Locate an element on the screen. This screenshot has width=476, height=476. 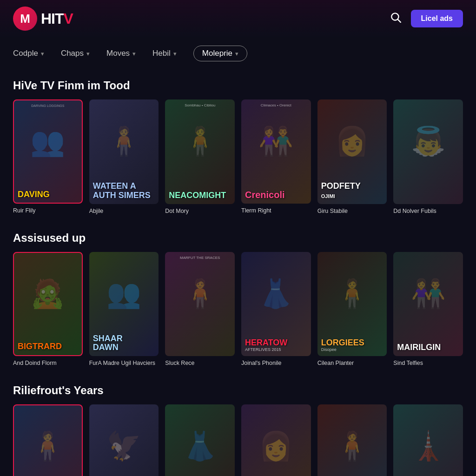
movie-poster: 🧟 BIGTRARD is located at coordinates (48, 304).